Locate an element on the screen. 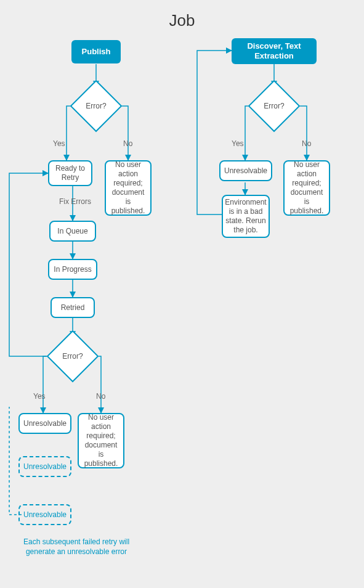  yes-label-right: Yes is located at coordinates (238, 144).